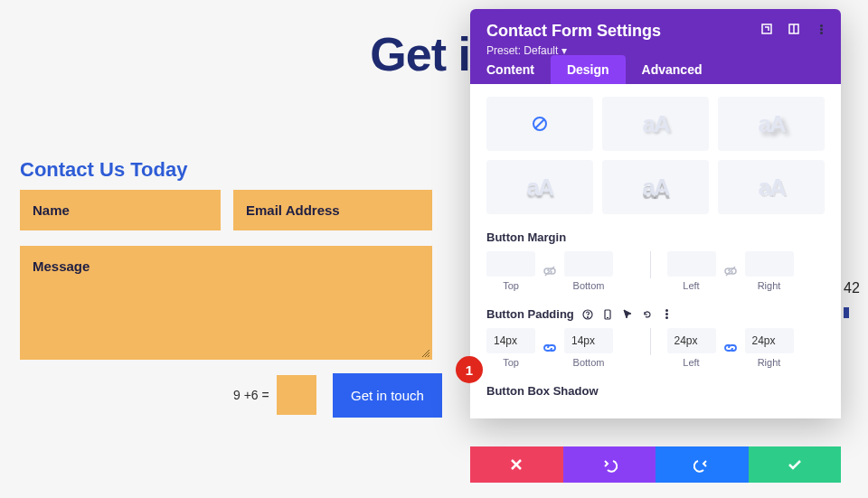 The image size is (868, 498). I want to click on shadow-preset-4: aA, so click(656, 187).